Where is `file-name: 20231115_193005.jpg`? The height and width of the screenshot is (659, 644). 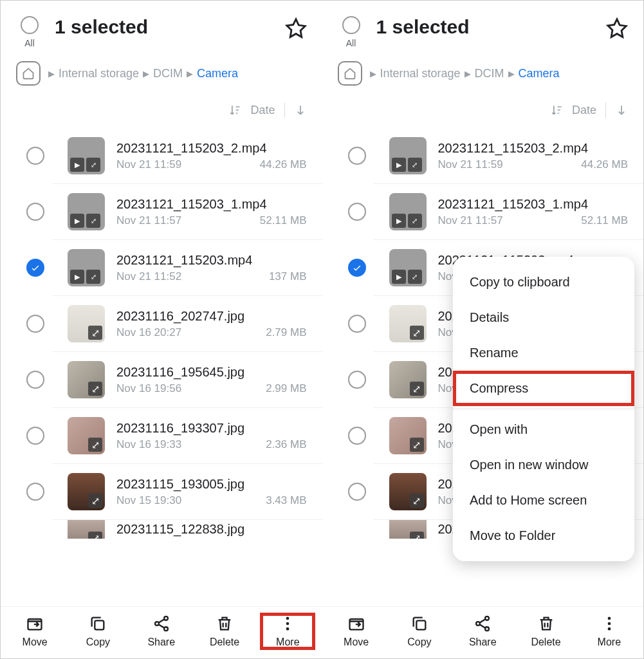 file-name: 20231115_193005.jpg is located at coordinates (212, 484).